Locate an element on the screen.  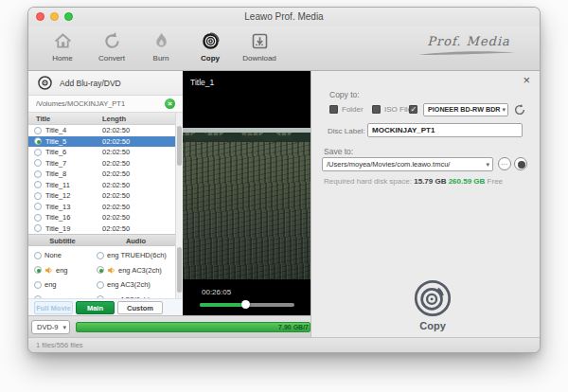
title-length: 02:02:50 is located at coordinates (115, 229).